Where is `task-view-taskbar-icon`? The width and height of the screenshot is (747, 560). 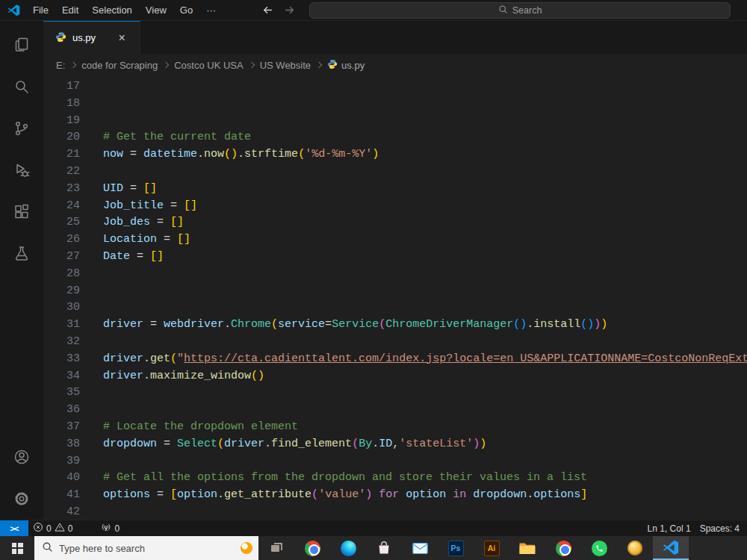 task-view-taskbar-icon is located at coordinates (276, 548).